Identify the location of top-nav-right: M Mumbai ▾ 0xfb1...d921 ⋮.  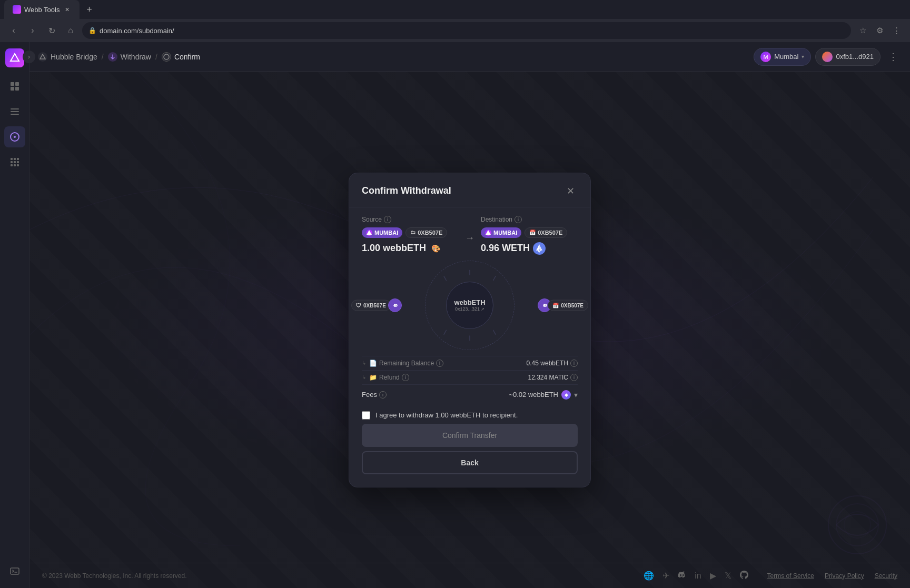
(828, 57).